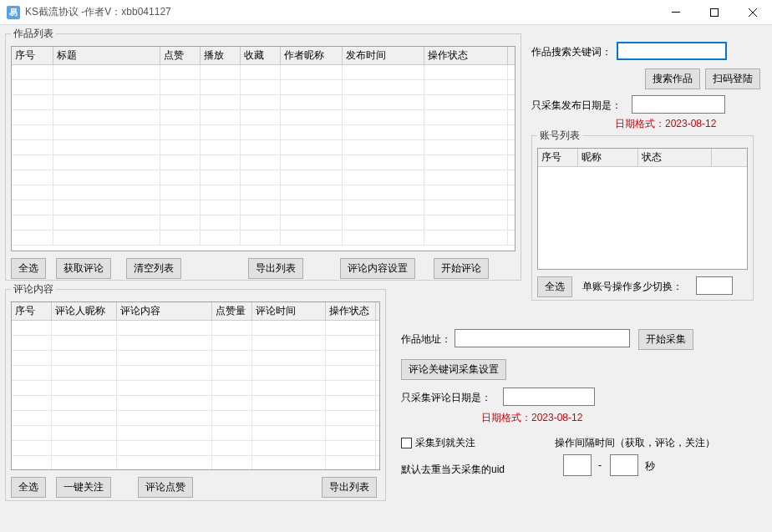  I want to click on acol-nick: 昵称, so click(608, 157).